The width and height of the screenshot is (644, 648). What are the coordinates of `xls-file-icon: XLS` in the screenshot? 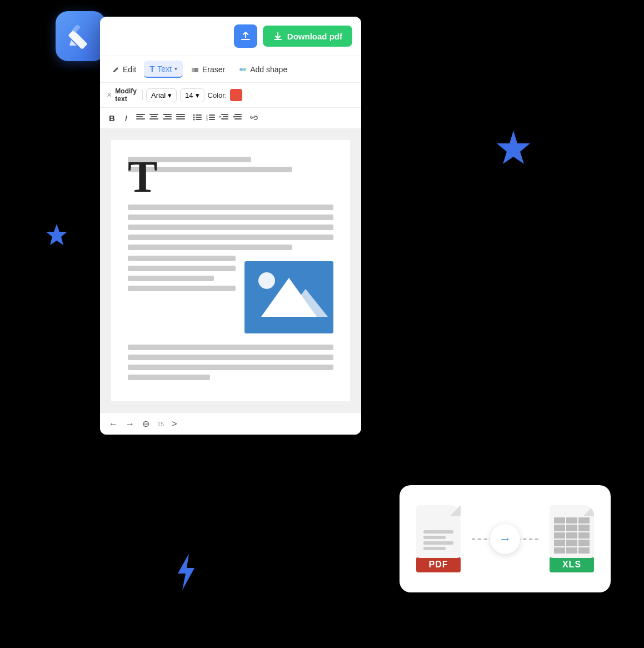 It's located at (572, 539).